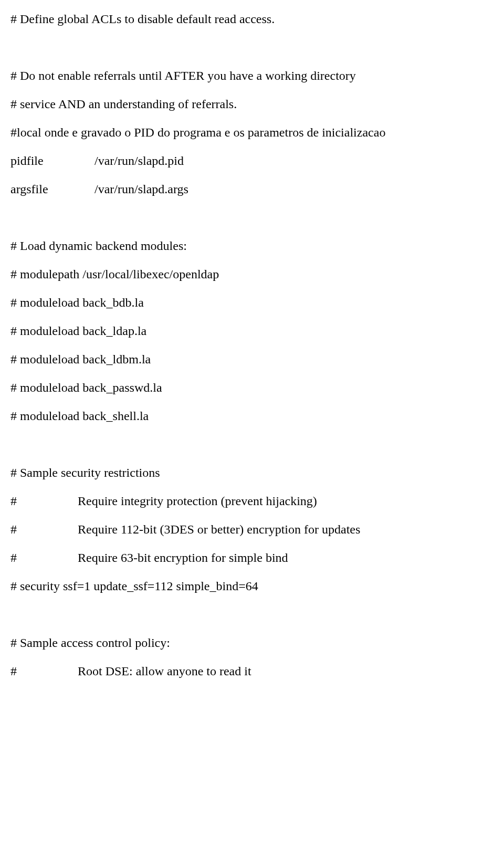  I want to click on comment-line: # moduleload back_bdb.la, so click(252, 302).